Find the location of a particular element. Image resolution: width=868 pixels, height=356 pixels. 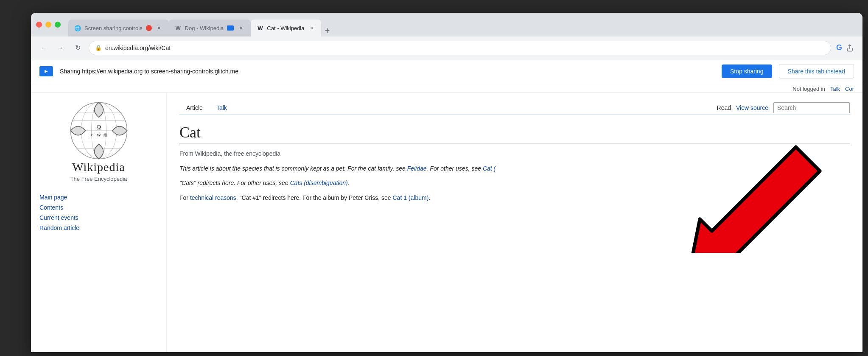

tab-bar: 🌐 Screen sharing controls ✕ W Dog - Wiki… is located at coordinates (463, 25).